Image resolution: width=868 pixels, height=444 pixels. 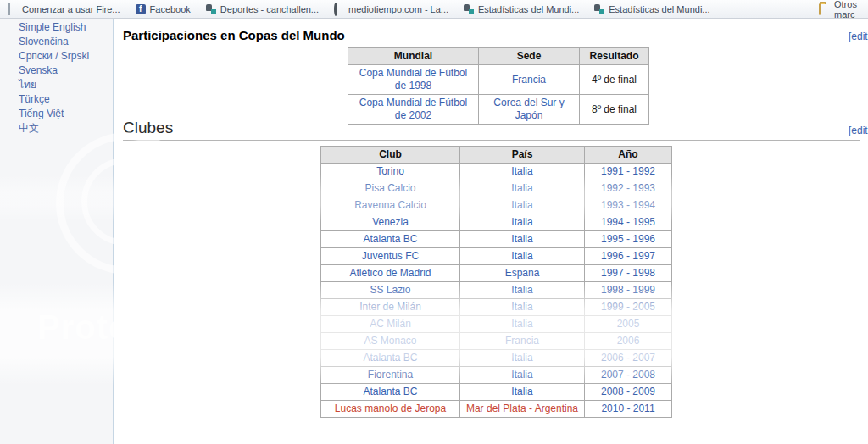 I want to click on world-cup-link: Copa Mundial de Fútbol de 1998, so click(x=414, y=80).